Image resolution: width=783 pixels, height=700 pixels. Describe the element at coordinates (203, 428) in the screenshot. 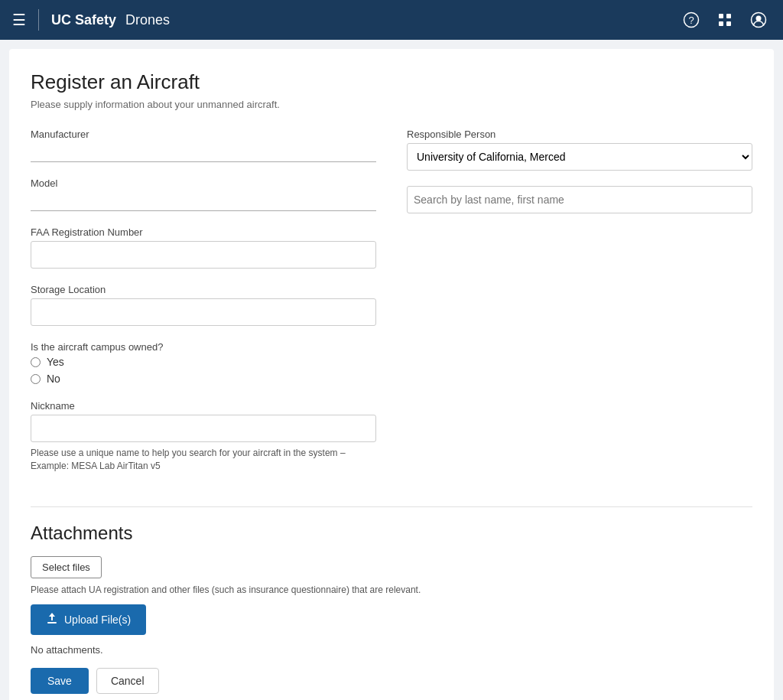

I see `nickname-input` at that location.